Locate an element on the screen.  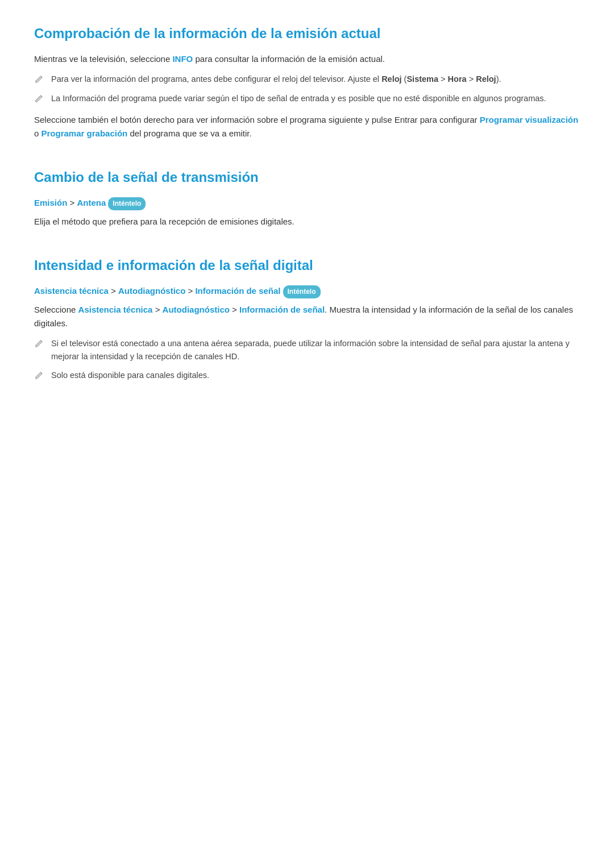
section2-badge: Inténtelo is located at coordinates (127, 203).